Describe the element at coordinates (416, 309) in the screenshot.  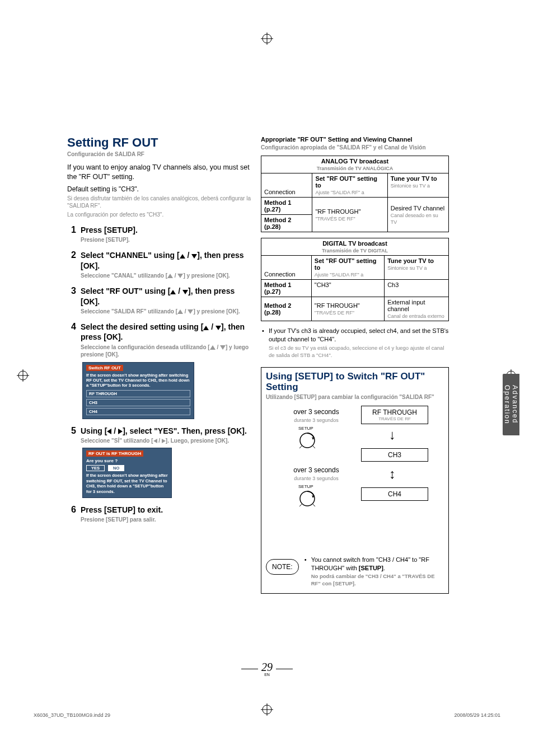
I see `cell: External input channelCanal de entrada e…` at that location.